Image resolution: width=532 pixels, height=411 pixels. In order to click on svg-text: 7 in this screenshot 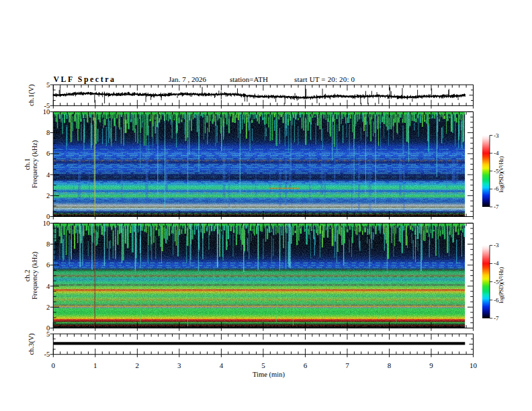, I will do `click(347, 365)`.